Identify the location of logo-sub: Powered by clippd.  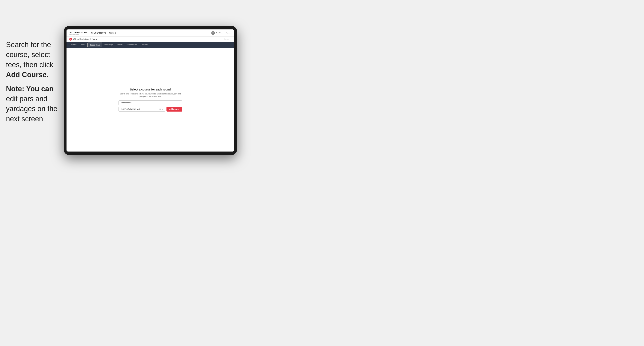
(78, 34).